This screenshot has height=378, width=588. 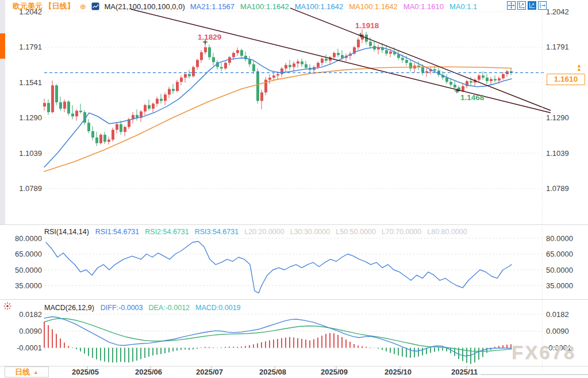 I want to click on chart-header: 欧元美元 【日线】 ⊕ MA(21,100,100,100,0,0) MA21:…, so click(x=245, y=6).